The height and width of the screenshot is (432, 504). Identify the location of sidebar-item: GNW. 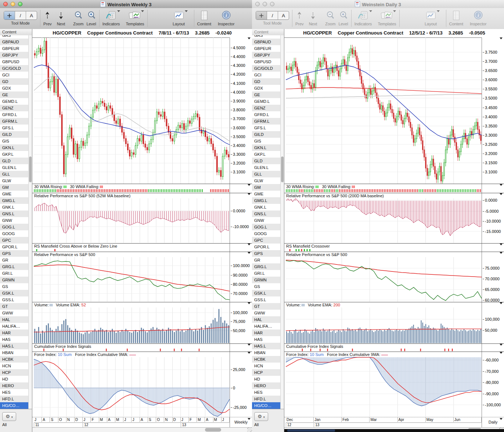
(16, 220).